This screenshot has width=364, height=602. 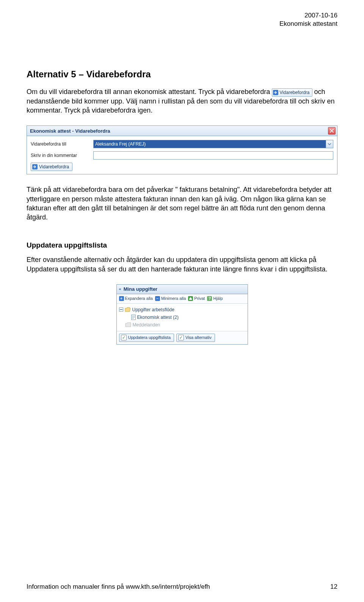 What do you see at coordinates (182, 245) in the screenshot?
I see `sub-heading: Uppdatera uppgiftslista` at bounding box center [182, 245].